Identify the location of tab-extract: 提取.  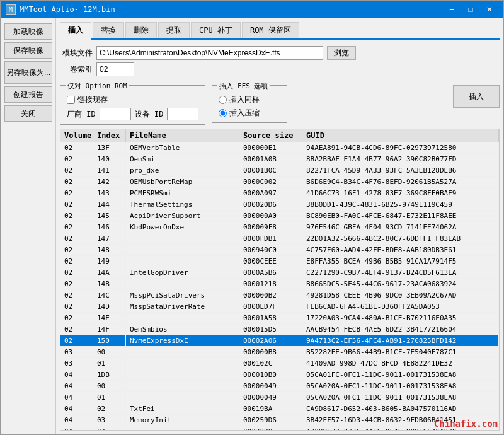
(174, 30).